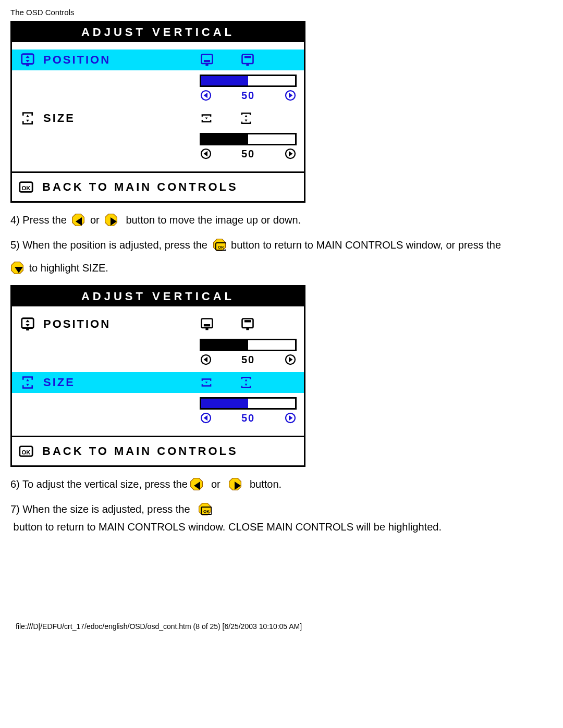 This screenshot has height=728, width=563. I want to click on down-button-icon, so click(17, 268).